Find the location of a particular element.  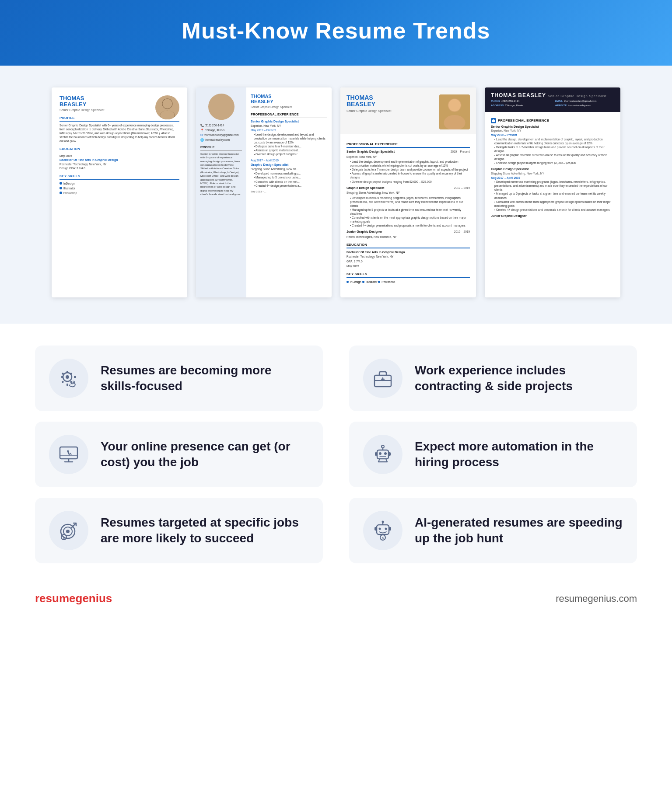

page-header: Must-Know Resume Trends is located at coordinates (336, 33).